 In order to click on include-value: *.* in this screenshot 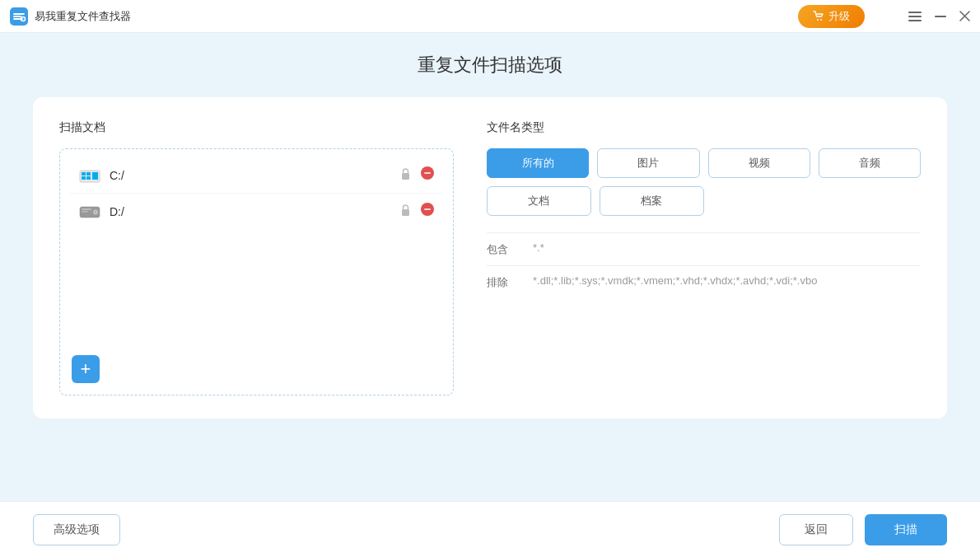, I will do `click(726, 247)`.